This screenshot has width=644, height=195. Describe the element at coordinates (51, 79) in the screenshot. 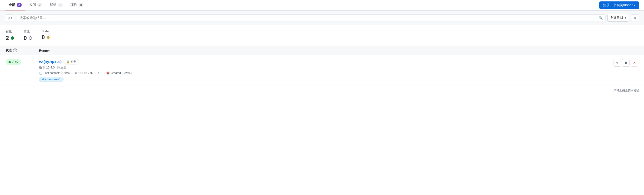

I see `runner-tag: aliyun-runner-1` at that location.